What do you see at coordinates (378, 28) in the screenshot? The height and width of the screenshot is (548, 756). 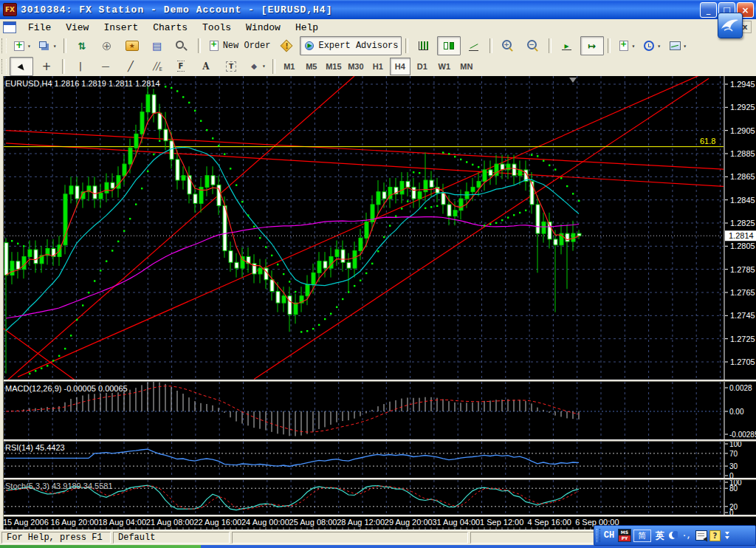 I see `menu-bar: FileViewInsertChartsToolsWindowHelp x` at bounding box center [378, 28].